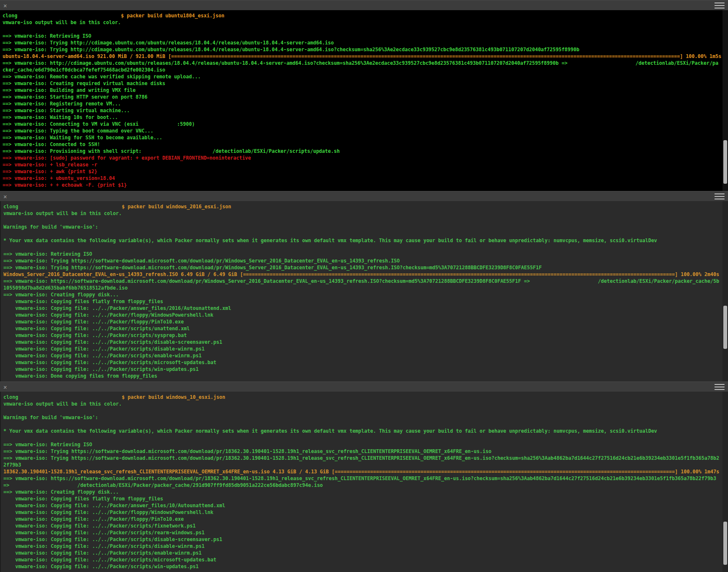 The width and height of the screenshot is (728, 572). I want to click on terminal-line: ubuntu-18.04.4-server-amd64.iso 921.00 M…, so click(362, 56).